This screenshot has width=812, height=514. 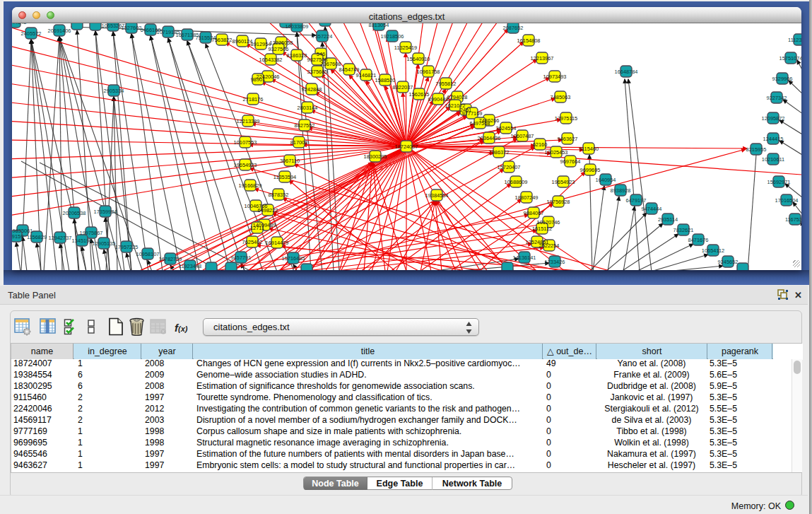 I want to click on svg-text: 1588520, so click(x=386, y=81).